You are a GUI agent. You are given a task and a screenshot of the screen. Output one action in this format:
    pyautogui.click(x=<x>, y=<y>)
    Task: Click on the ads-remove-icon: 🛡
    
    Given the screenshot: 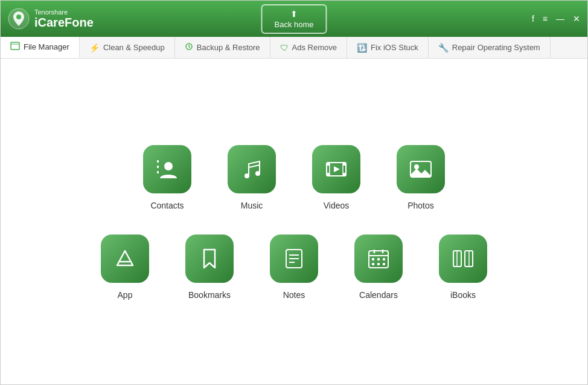 What is the action you would take?
    pyautogui.click(x=284, y=48)
    